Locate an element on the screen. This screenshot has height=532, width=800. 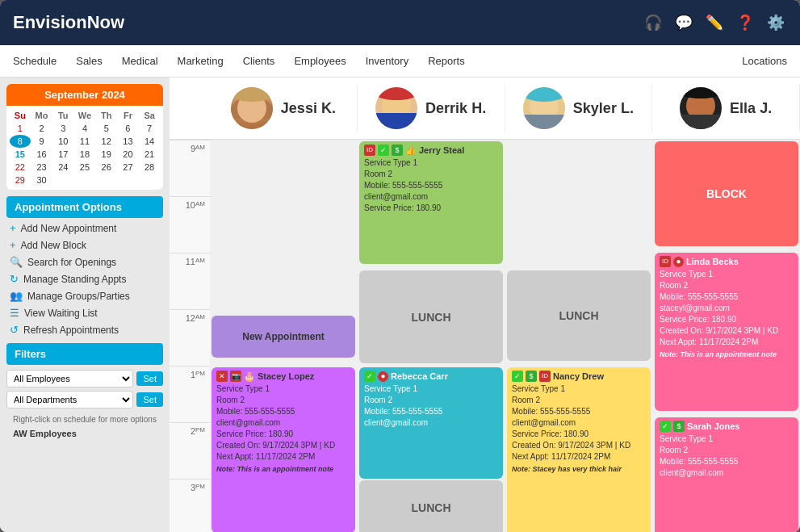
nav-reports: Reports is located at coordinates (446, 61).